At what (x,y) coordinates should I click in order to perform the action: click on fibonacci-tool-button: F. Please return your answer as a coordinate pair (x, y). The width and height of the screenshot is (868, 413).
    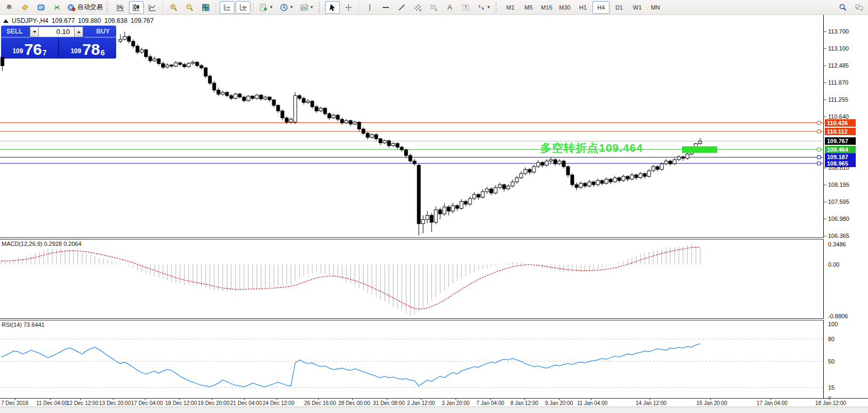
    Looking at the image, I should click on (434, 7).